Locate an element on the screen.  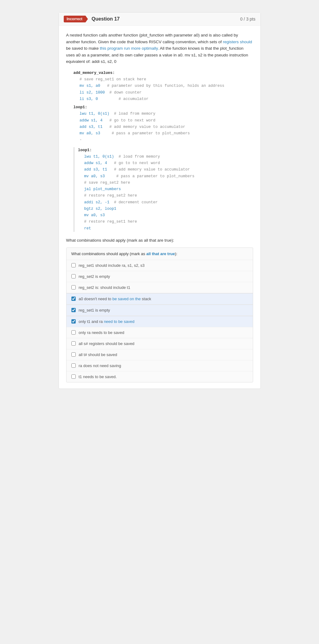
code-line: mv a0, s3 is located at coordinates (169, 215).